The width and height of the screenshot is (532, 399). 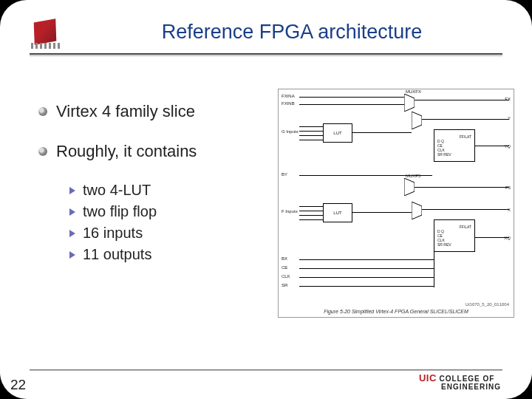 I want to click on bullet-item: Roughly, it contains, so click(x=152, y=151).